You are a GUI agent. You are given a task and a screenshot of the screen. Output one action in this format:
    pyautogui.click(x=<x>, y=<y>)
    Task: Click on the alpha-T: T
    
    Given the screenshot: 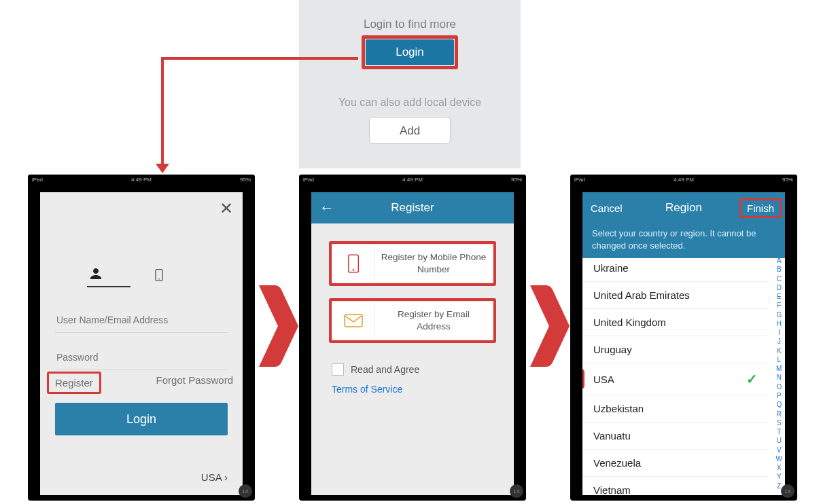 What is the action you would take?
    pyautogui.click(x=779, y=432)
    